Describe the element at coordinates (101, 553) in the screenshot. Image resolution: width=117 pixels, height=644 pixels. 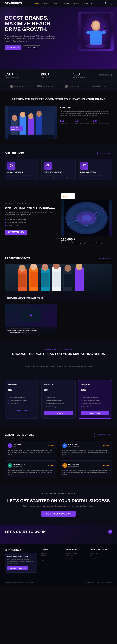
I see `footer-link-help: Help Center` at that location.